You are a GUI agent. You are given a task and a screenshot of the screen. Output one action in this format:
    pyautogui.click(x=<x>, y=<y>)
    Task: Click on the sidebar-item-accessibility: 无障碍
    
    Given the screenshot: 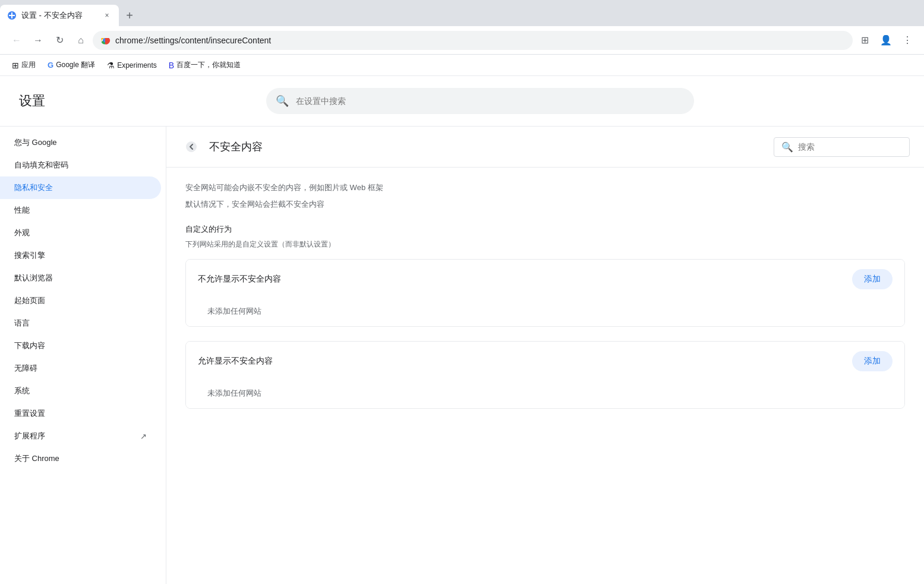 What is the action you would take?
    pyautogui.click(x=81, y=368)
    